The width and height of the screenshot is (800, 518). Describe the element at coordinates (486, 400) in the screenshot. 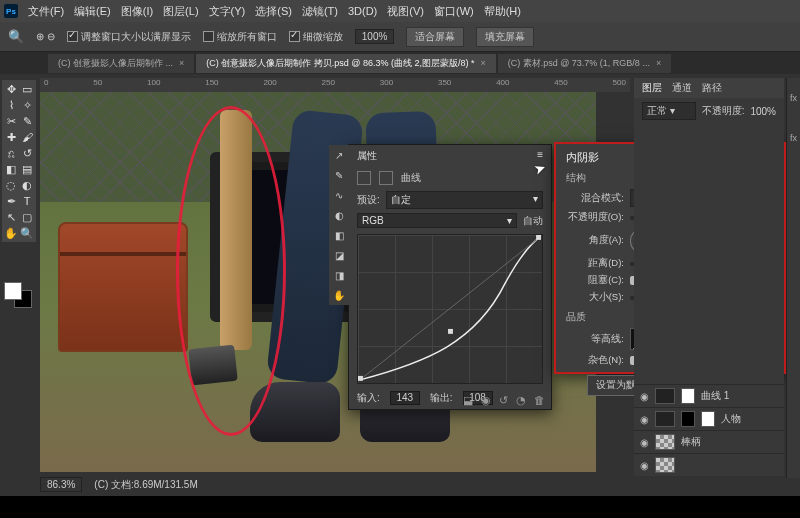

I see `eye-icon: ◉` at that location.